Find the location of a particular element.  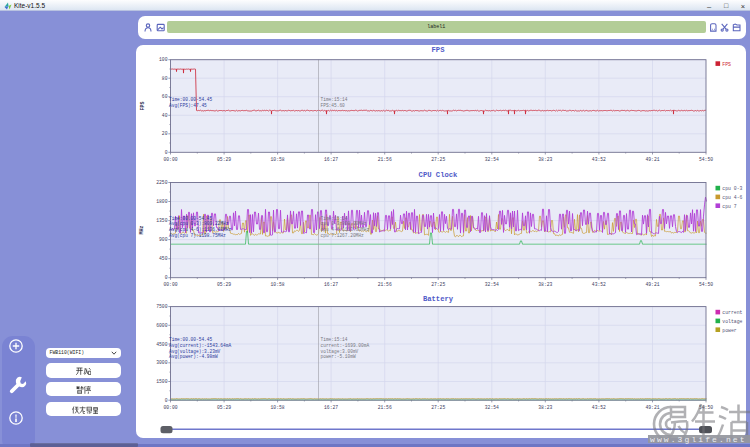

svg-text: Avg(cpu 4-6):1136.40MHz is located at coordinates (200, 230).